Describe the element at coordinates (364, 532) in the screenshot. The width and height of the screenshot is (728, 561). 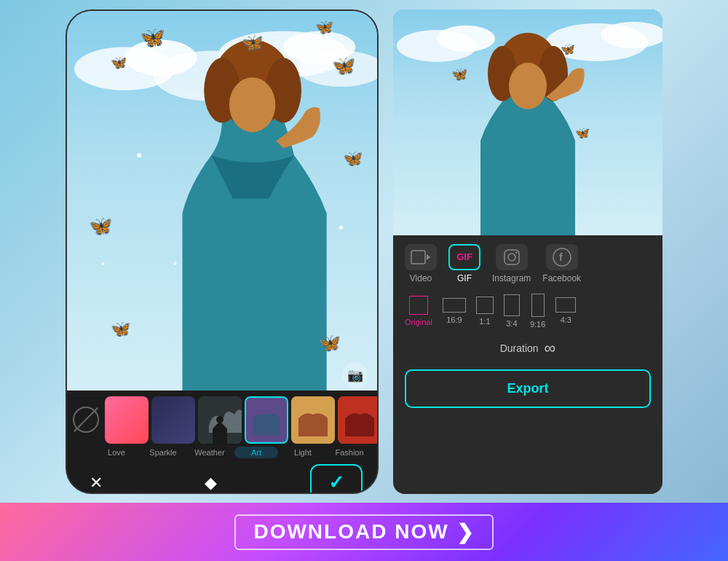
I see `download-text: DOWNLOAD NOW ❯` at that location.